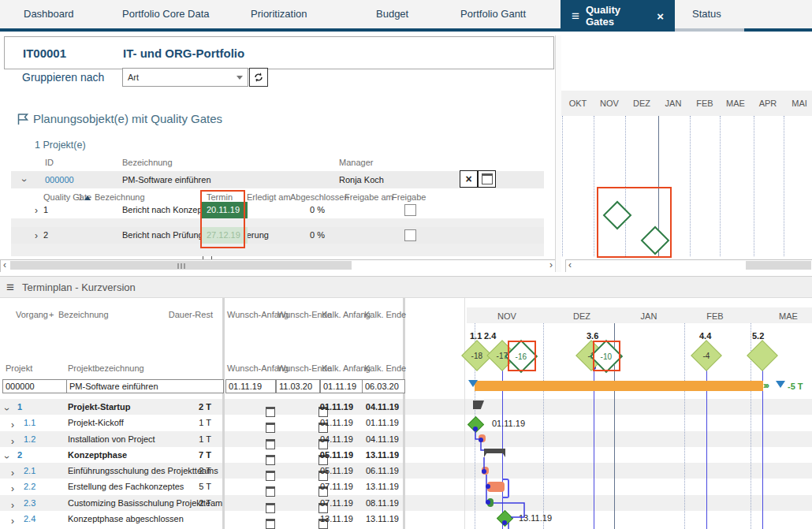 The image size is (812, 529). I want to click on col-freigabe: Freigabe, so click(408, 197).